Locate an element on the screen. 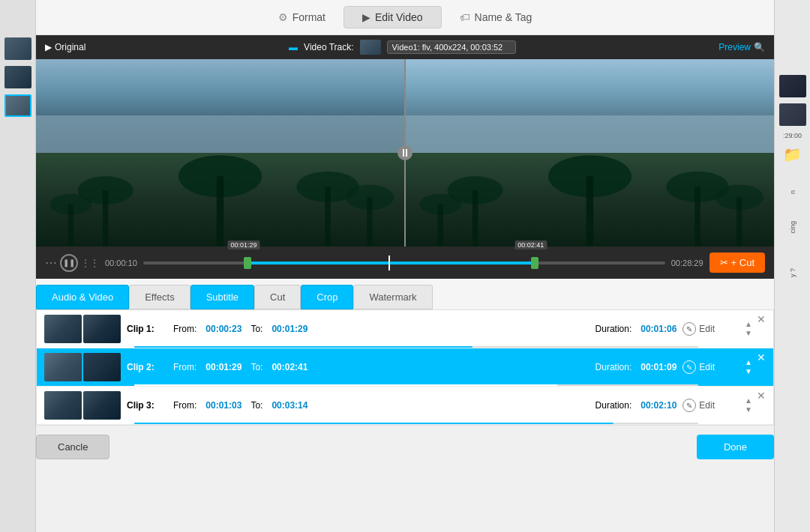 This screenshot has height=532, width=810. clip-2-duration: 00:01:09 is located at coordinates (658, 367).